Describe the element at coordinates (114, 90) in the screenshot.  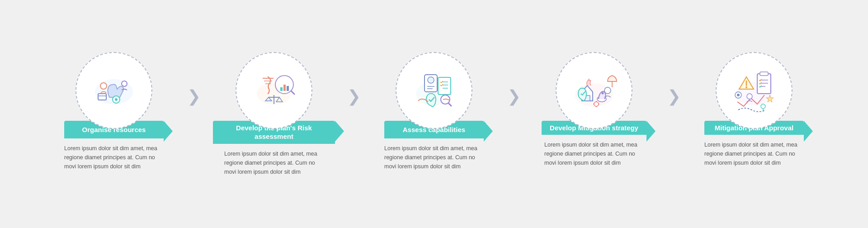
I see `step-1-circle` at that location.